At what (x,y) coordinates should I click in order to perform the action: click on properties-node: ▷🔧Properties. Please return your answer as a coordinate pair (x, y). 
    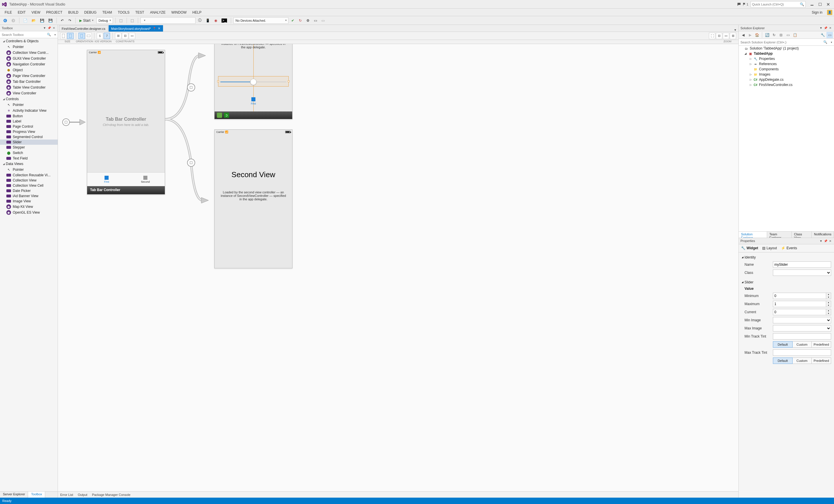
    Looking at the image, I should click on (787, 59).